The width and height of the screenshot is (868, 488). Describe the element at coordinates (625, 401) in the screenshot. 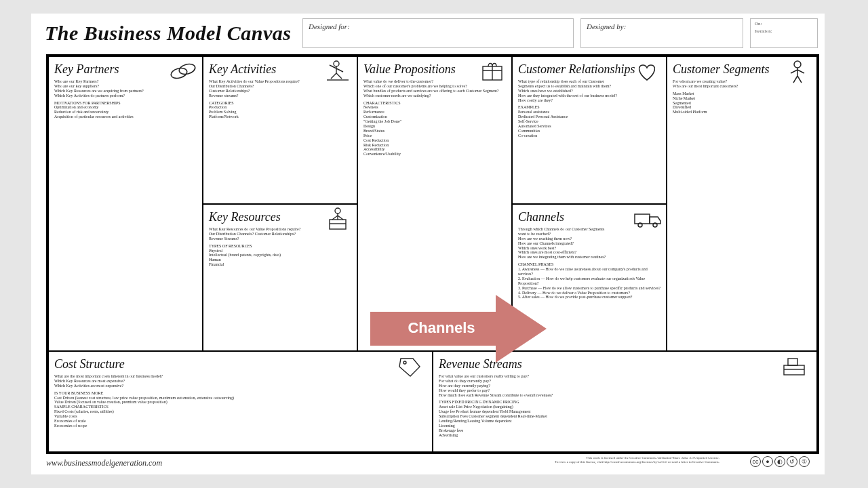

I see `cell-revenue-streams: Revenue Streams For what value are our c…` at that location.